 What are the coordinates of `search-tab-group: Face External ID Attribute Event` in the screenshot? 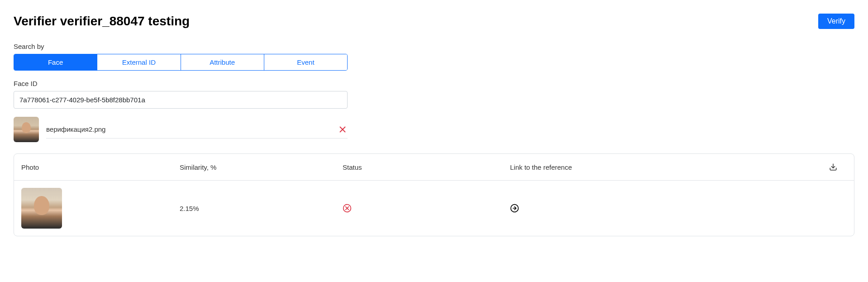 It's located at (181, 62).